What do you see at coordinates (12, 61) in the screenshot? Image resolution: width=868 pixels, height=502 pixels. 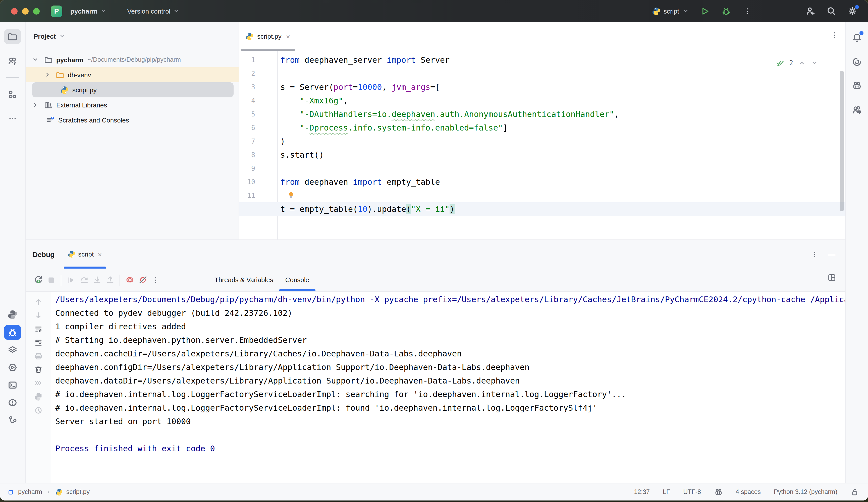 I see `learn-toolwindow-button` at bounding box center [12, 61].